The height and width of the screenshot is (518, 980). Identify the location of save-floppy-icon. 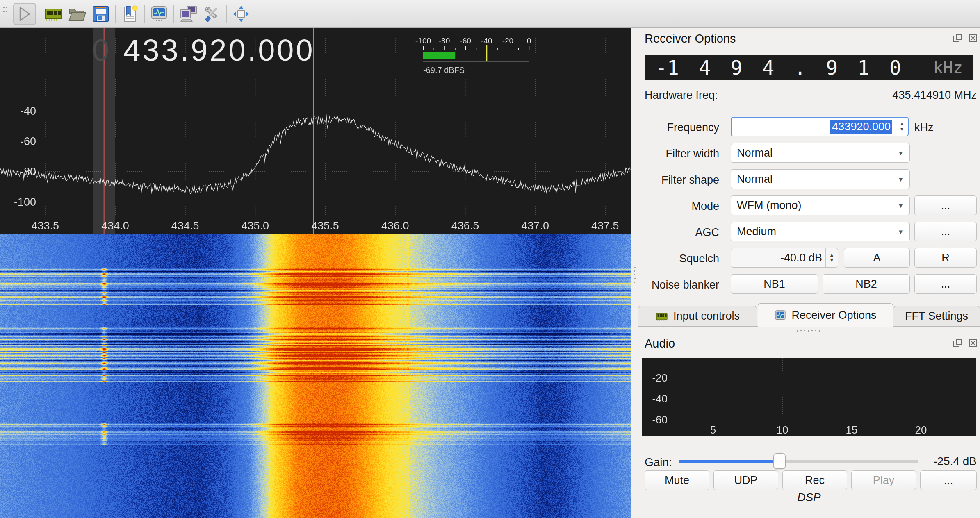
(101, 14).